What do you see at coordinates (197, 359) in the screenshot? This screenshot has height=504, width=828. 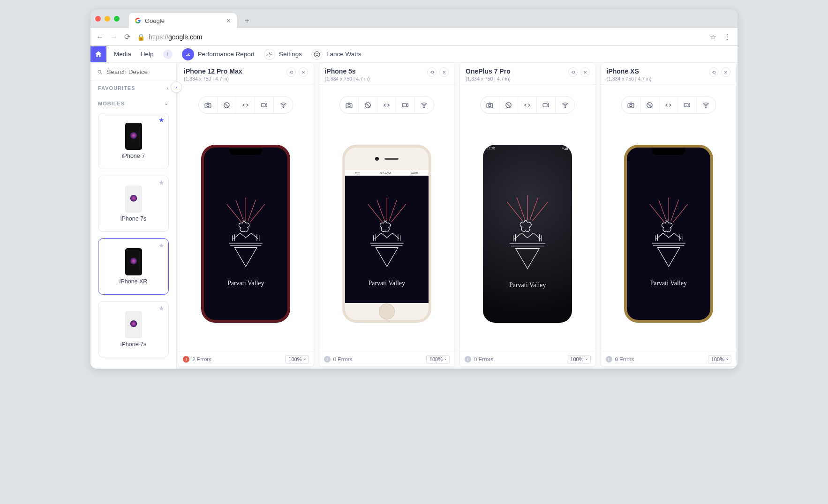 I see `errors-indicator: ! 2 Errors` at bounding box center [197, 359].